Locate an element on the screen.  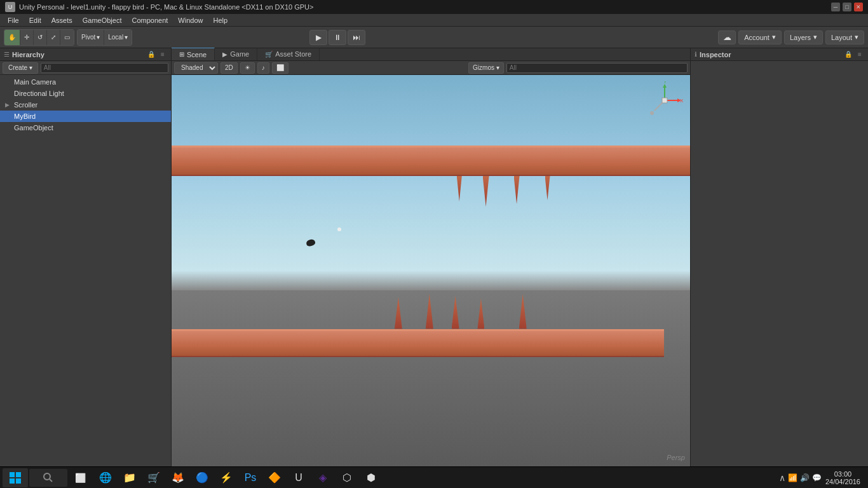
tools-group: ✋ ✛ ↺ ⤢ ▭ is located at coordinates (39, 37).